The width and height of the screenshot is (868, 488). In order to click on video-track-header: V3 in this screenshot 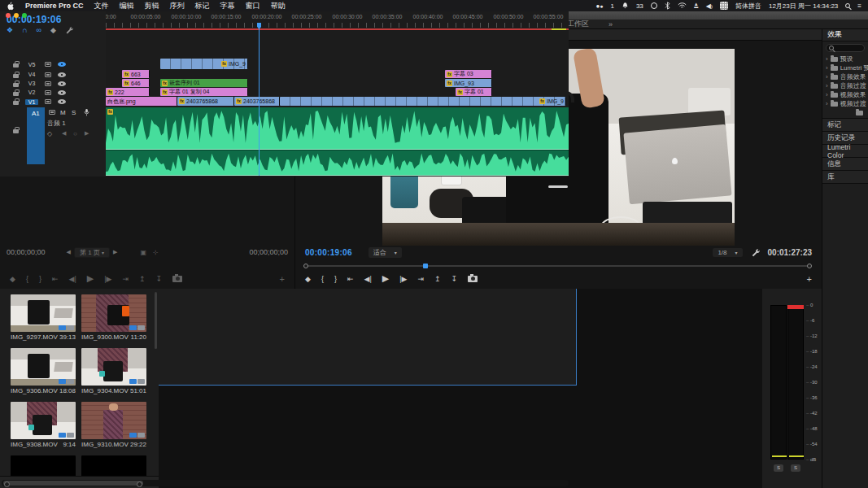, I will do `click(53, 83)`.